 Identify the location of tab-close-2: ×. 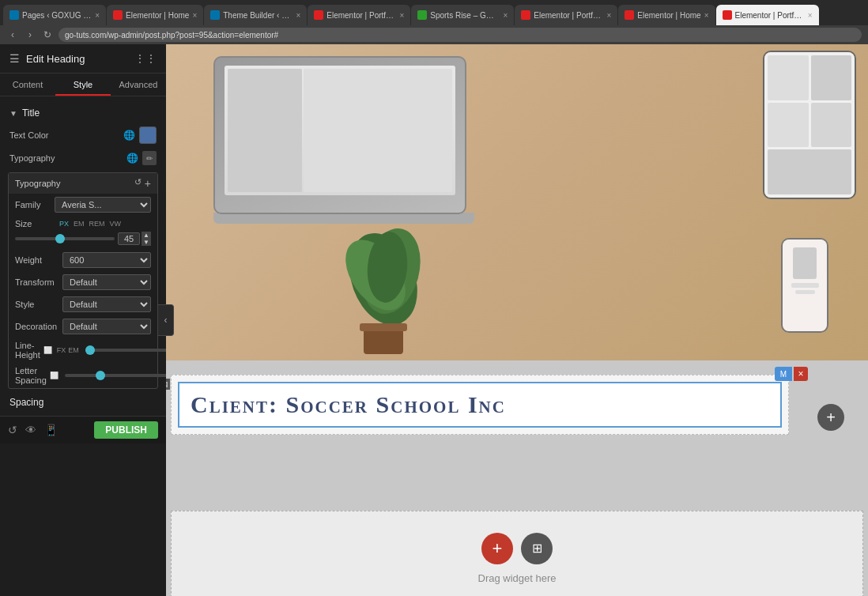
(298, 16).